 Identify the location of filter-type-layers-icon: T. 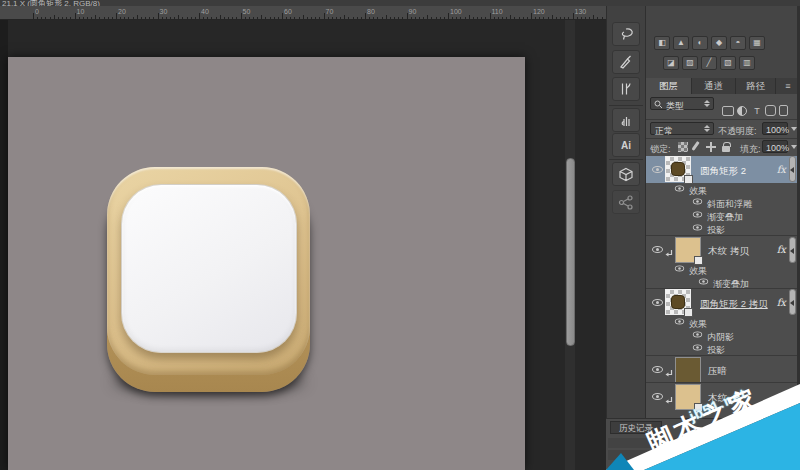
(757, 111).